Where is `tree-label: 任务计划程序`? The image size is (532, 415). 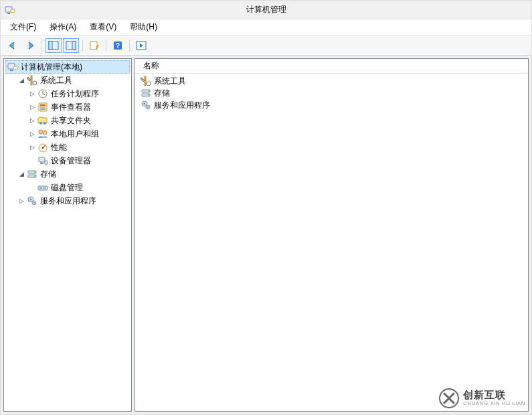 tree-label: 任务计划程序 is located at coordinates (75, 94).